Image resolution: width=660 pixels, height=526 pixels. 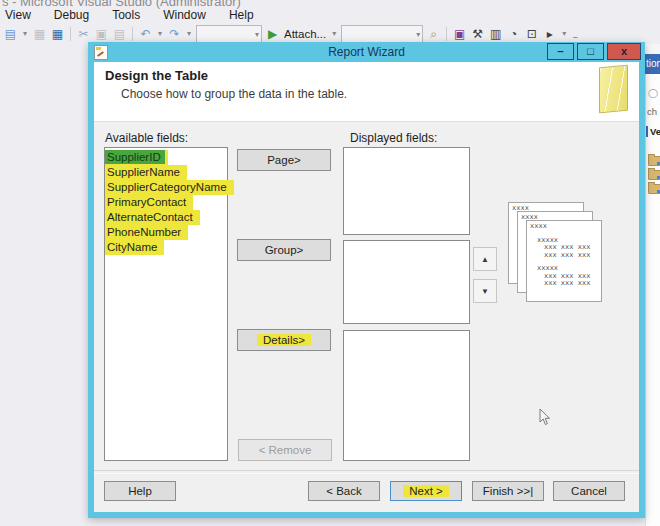 I want to click on wrench-icon: ⚒, so click(x=478, y=34).